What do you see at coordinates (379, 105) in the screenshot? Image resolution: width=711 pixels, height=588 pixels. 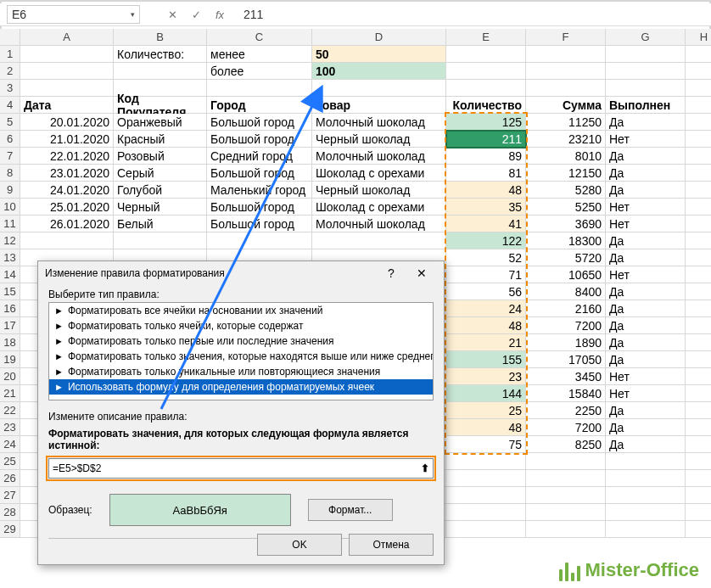 I see `cell: Товар` at bounding box center [379, 105].